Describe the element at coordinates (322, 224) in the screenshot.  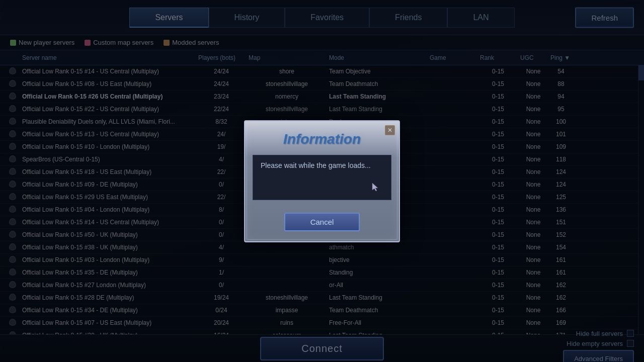
I see `modal-cancel-area: Cancel` at that location.